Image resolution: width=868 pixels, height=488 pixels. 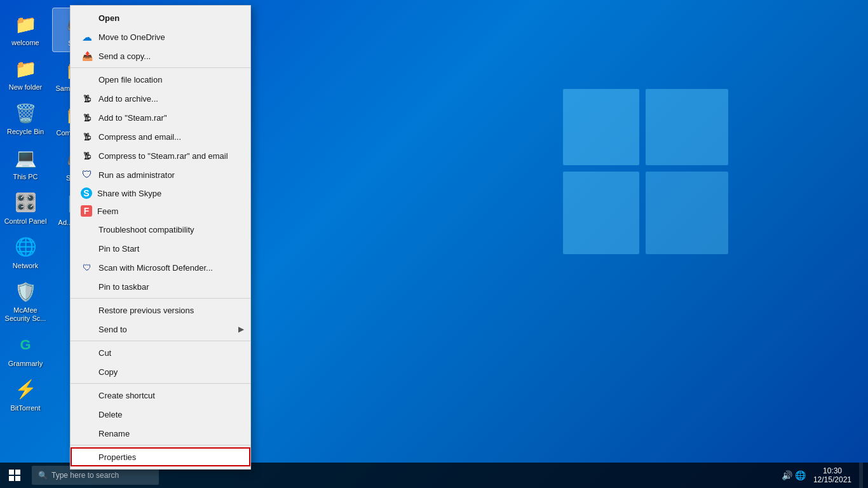 What do you see at coordinates (160, 229) in the screenshot?
I see `ctx-troubleshoot: Troubleshoot compatibility` at bounding box center [160, 229].